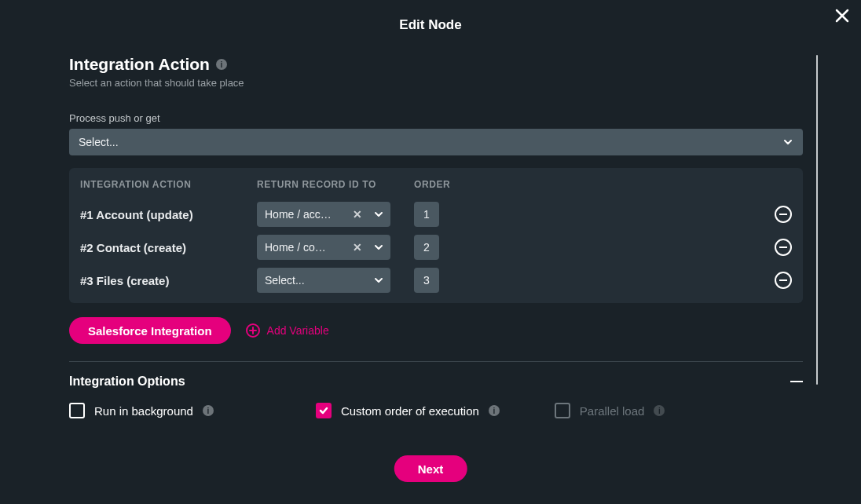 Image resolution: width=861 pixels, height=504 pixels. Describe the element at coordinates (436, 382) in the screenshot. I see `options-header: Integration Options` at that location.